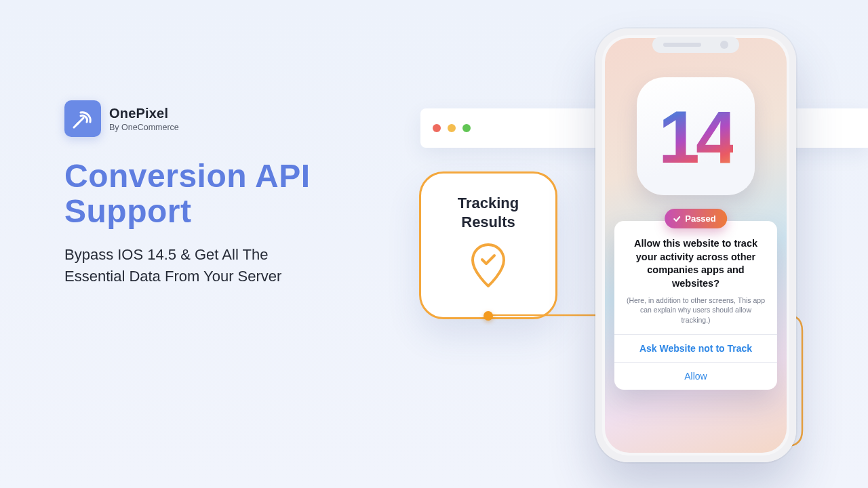 The height and width of the screenshot is (488, 868). Describe the element at coordinates (83, 119) in the screenshot. I see `brand-logo-icon` at that location.